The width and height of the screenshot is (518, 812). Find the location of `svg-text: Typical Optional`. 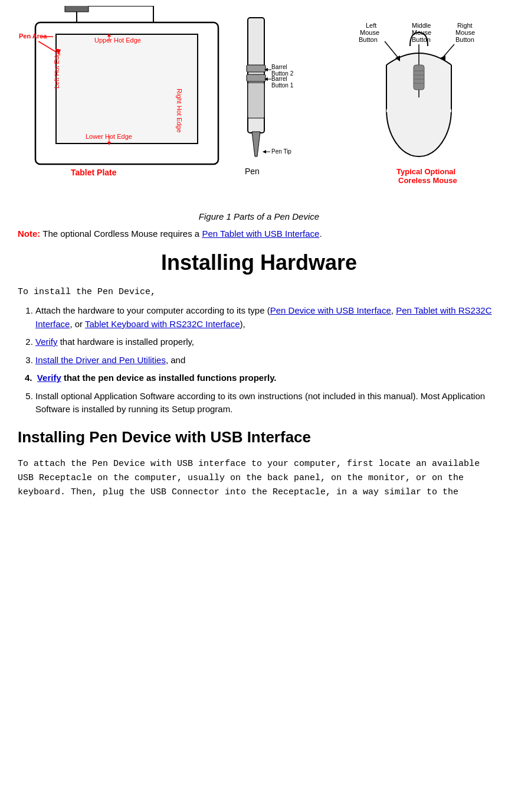

svg-text: Typical Optional is located at coordinates (426, 171).